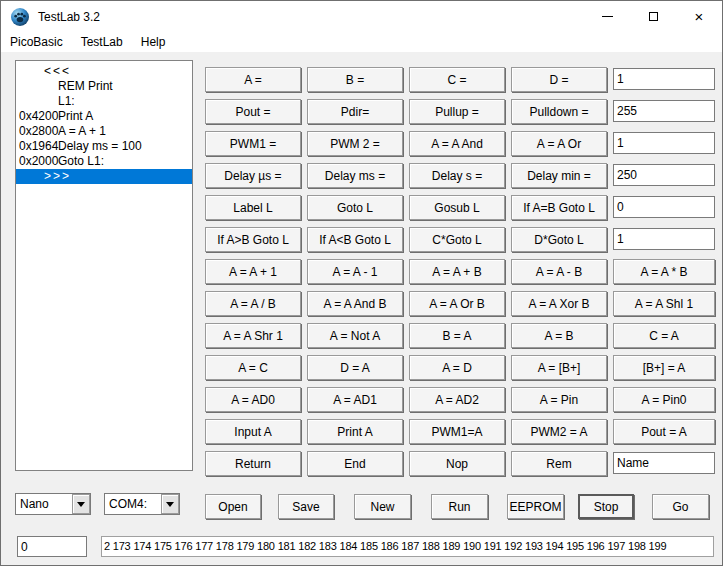  What do you see at coordinates (355, 144) in the screenshot?
I see `opcode-button: PWM 2 =` at bounding box center [355, 144].